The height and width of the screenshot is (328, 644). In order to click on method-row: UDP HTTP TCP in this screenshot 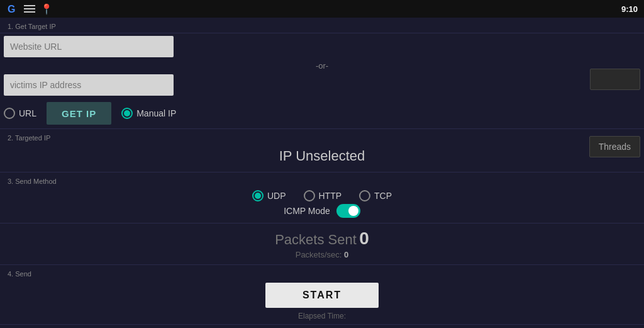, I will do `click(322, 195)`.